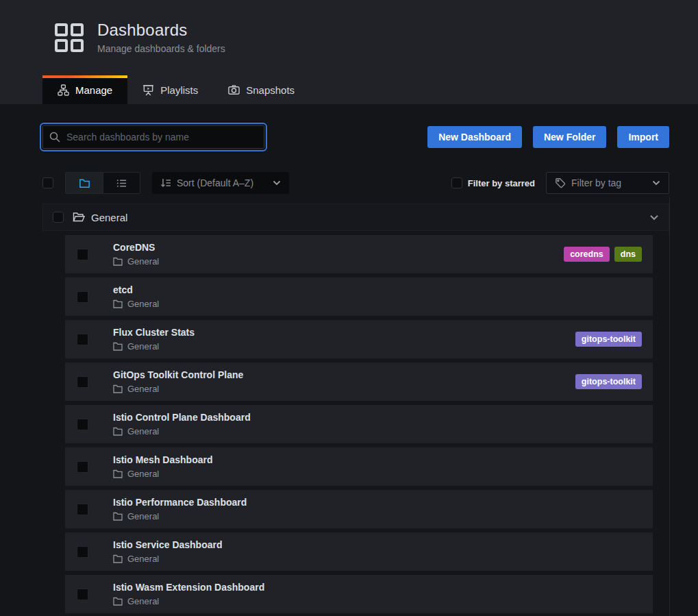 Image resolution: width=698 pixels, height=616 pixels. What do you see at coordinates (168, 545) in the screenshot?
I see `dashboard-title: Istio Service Dashboard` at bounding box center [168, 545].